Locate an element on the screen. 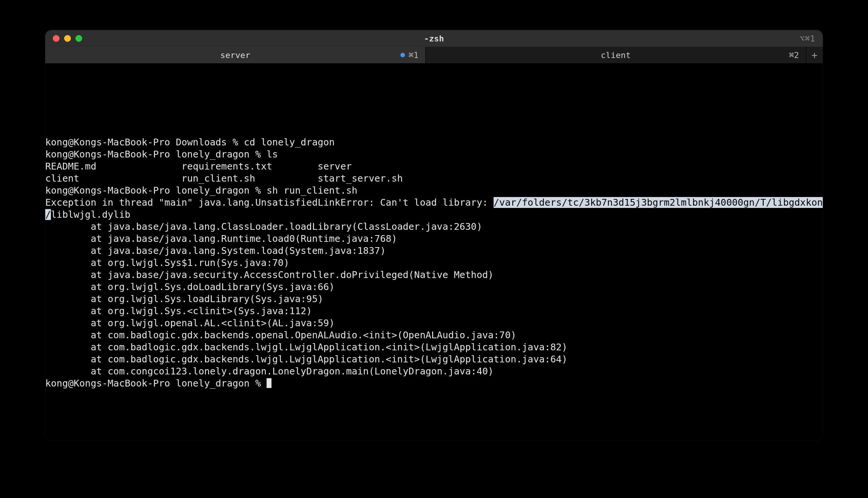 The image size is (868, 498). stack-line: at org.lwjgl.Sys.<clinit>(Sys.java:112) is located at coordinates (179, 311).